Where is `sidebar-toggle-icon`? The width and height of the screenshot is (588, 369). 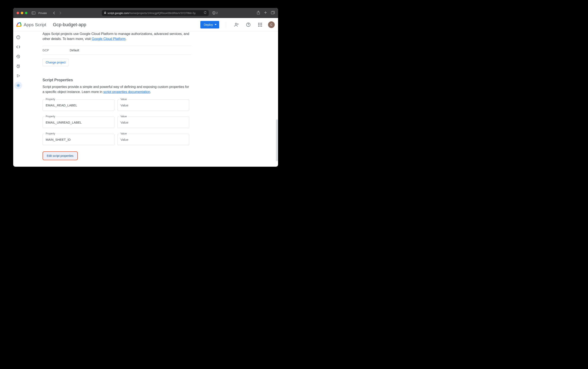
sidebar-toggle-icon is located at coordinates (34, 13).